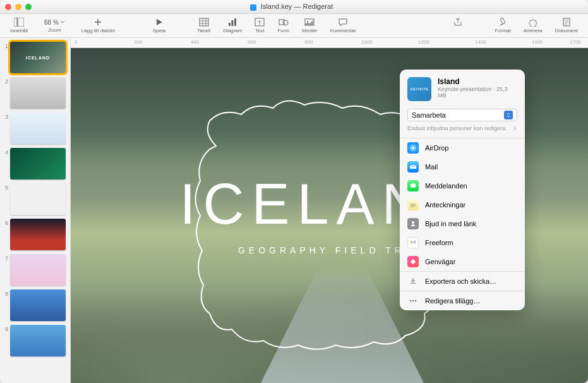 The width and height of the screenshot is (588, 383). I want to click on share-mode-value: Samarbeta, so click(429, 115).